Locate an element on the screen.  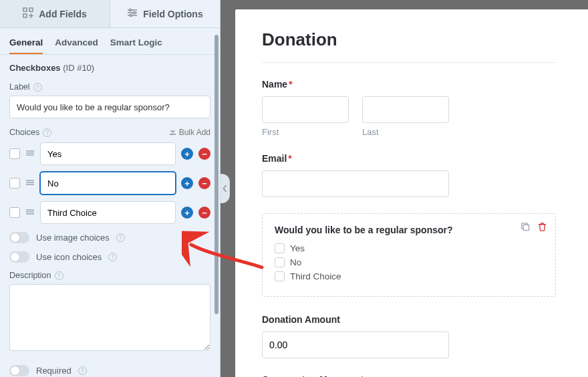
form-title: Donation is located at coordinates (409, 40).